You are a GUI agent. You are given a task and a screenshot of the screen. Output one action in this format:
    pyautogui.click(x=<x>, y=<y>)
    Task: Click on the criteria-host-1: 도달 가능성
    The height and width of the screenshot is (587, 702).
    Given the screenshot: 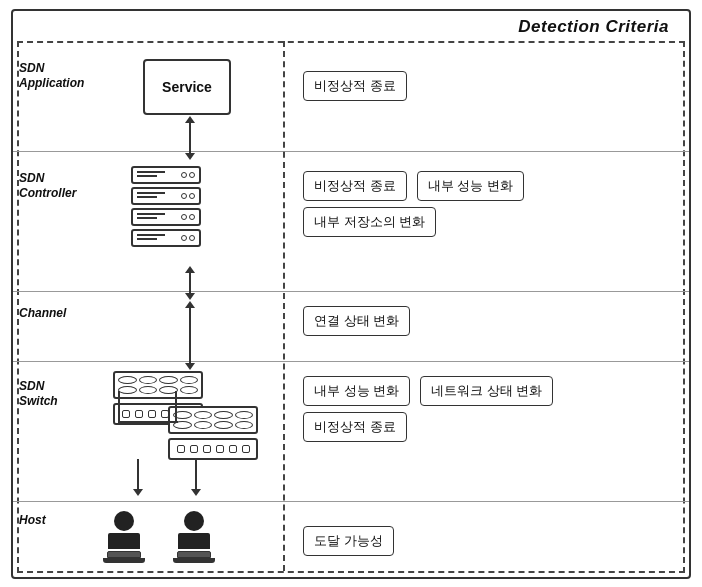 What is the action you would take?
    pyautogui.click(x=348, y=541)
    